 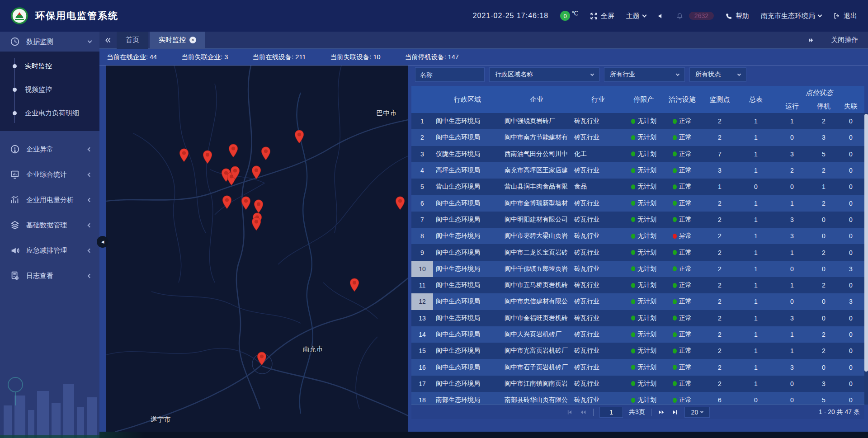 I want to click on page-size-select: 20, so click(x=697, y=412).